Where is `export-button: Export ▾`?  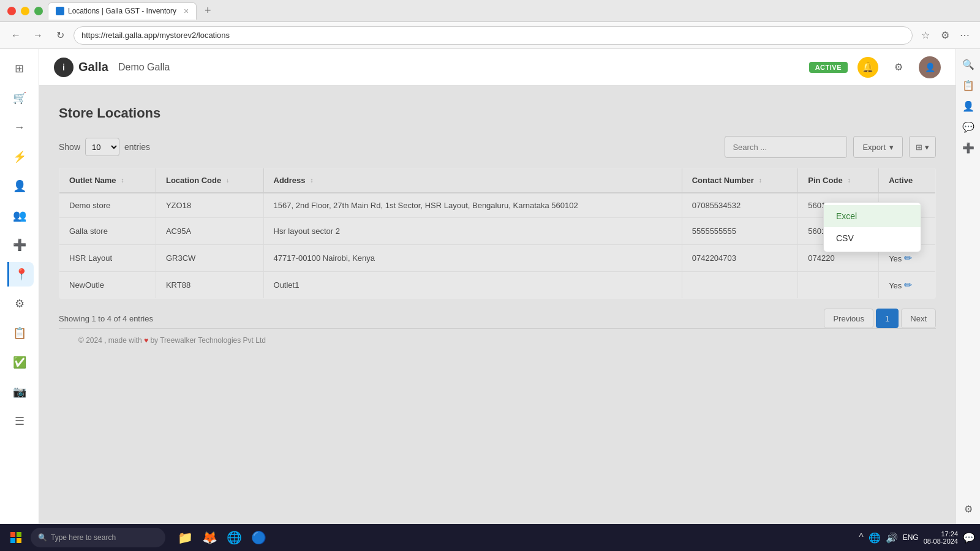 export-button: Export ▾ is located at coordinates (878, 147).